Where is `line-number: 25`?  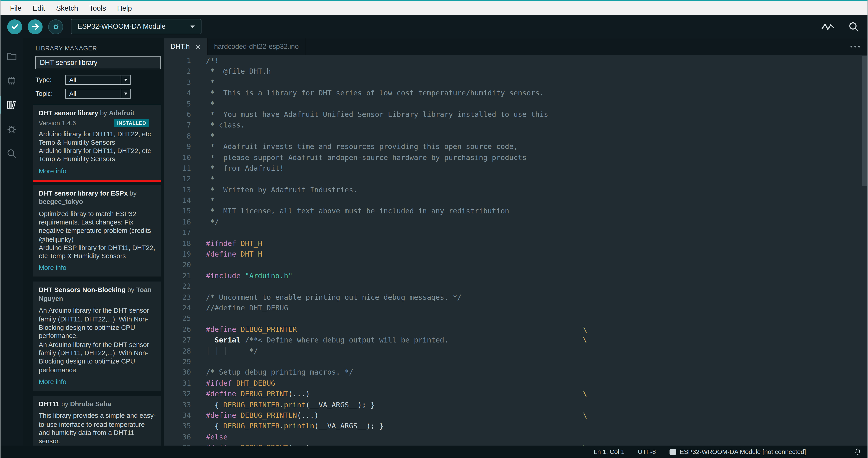
line-number: 25 is located at coordinates (178, 319).